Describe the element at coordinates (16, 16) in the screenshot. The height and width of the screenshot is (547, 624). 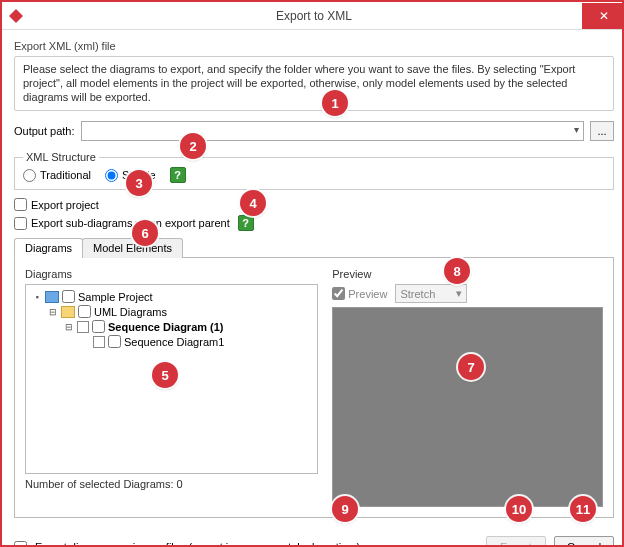
I see `app-icon` at that location.